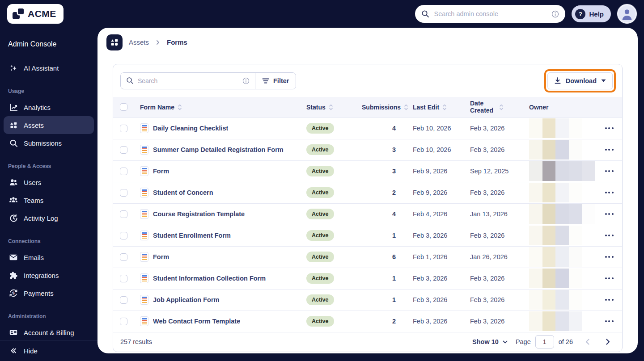 The height and width of the screenshot is (361, 644). Describe the element at coordinates (49, 182) in the screenshot. I see `sidebar-item-users: Users` at that location.